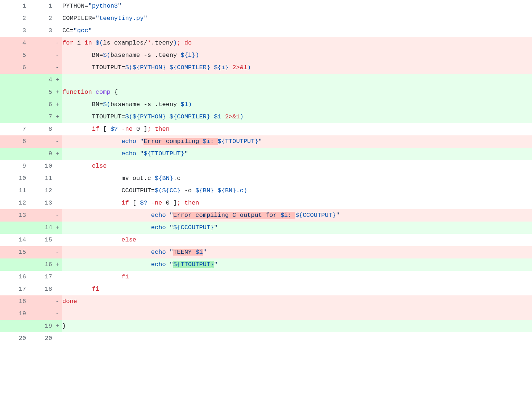 This screenshot has width=532, height=404. Describe the element at coordinates (13, 252) in the screenshot. I see `old-line-number: 15` at that location.